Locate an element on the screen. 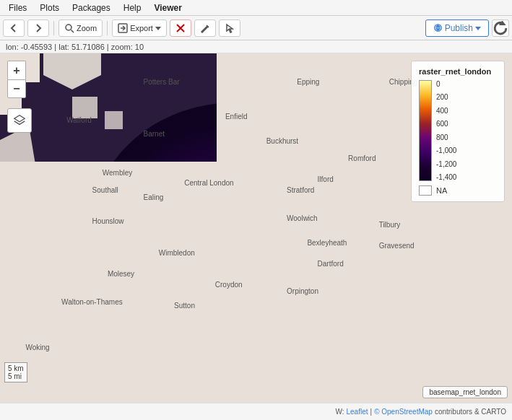 This screenshot has height=420, width=512. na-box is located at coordinates (425, 191).